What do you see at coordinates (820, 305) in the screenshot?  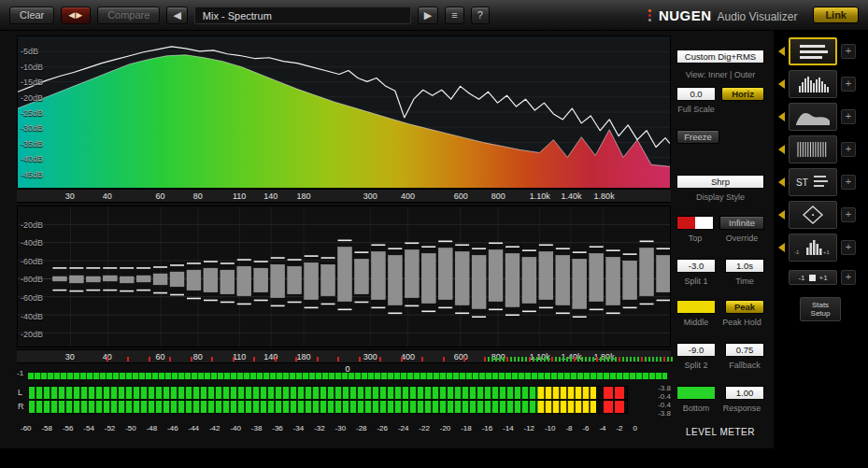 I see `stats-line1: Stats` at bounding box center [820, 305].